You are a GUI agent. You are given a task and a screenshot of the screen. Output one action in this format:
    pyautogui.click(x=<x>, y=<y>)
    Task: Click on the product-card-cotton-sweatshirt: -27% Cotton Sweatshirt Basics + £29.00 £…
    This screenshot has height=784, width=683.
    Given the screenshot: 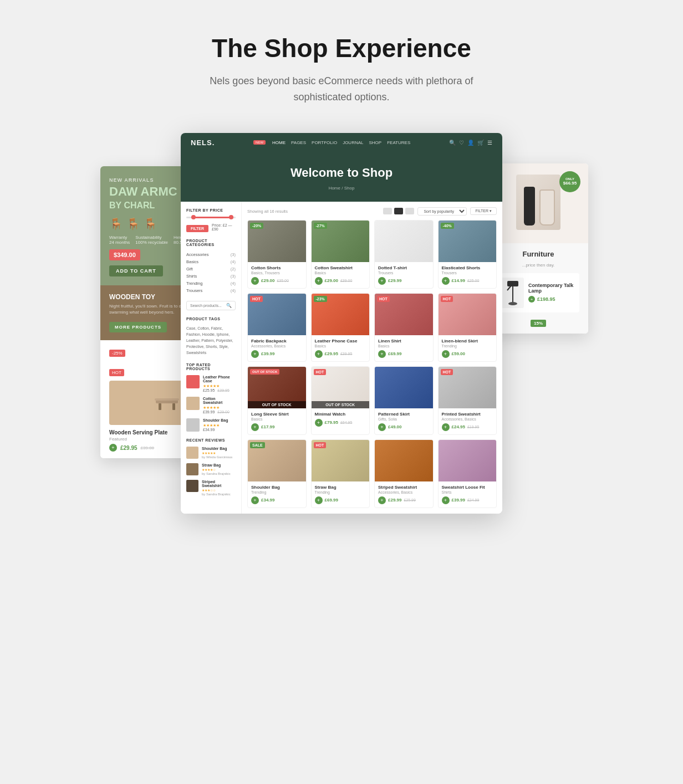 What is the action you would take?
    pyautogui.click(x=340, y=254)
    